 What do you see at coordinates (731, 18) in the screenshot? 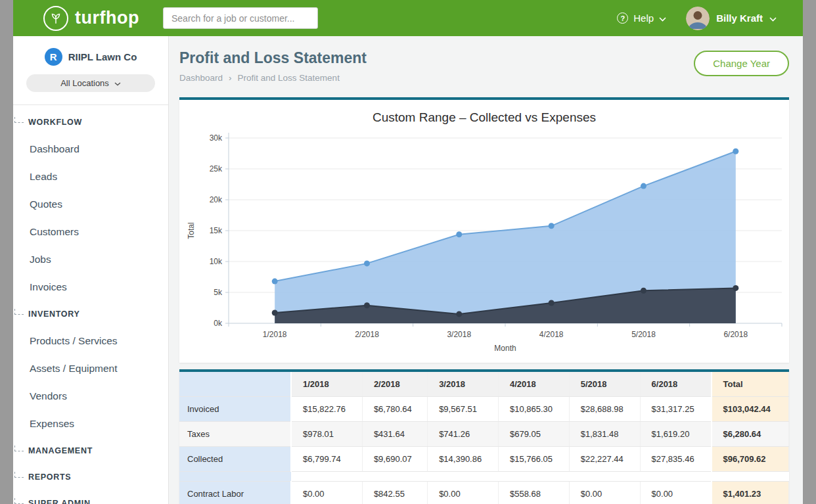
I see `user-menu: Billy Kraft` at bounding box center [731, 18].